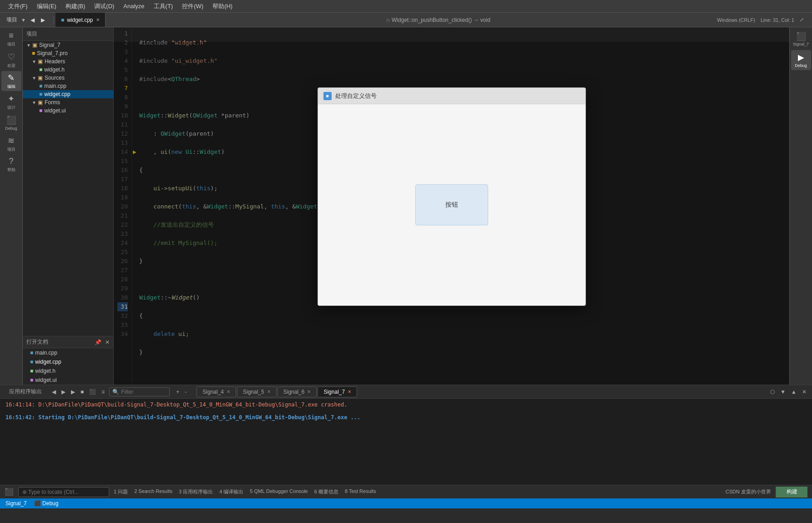  Describe the element at coordinates (452, 197) in the screenshot. I see `dialog: ■ 处理自定义信号 按钮` at that location.